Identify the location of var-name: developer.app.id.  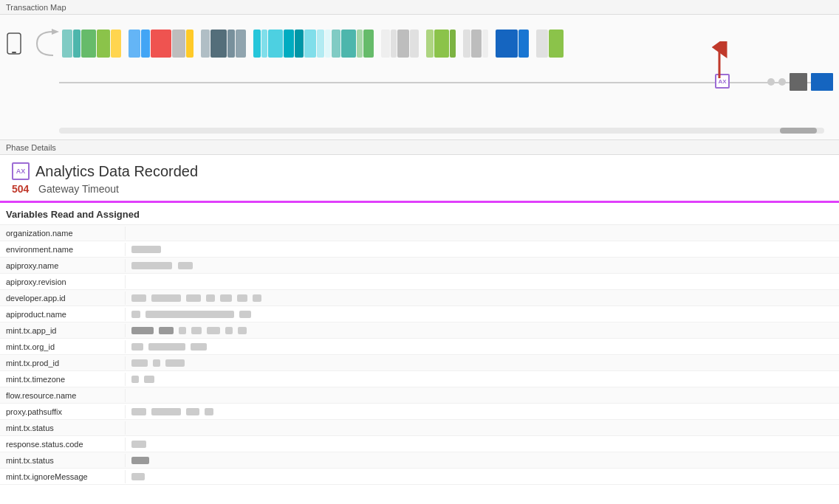
(63, 298).